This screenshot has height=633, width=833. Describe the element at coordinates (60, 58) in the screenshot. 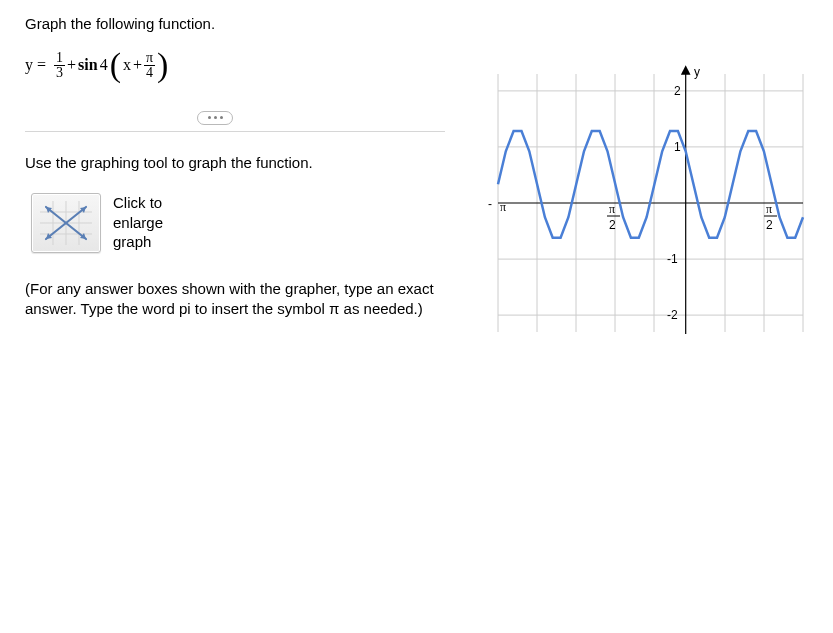

I see `frac-num: 1` at that location.